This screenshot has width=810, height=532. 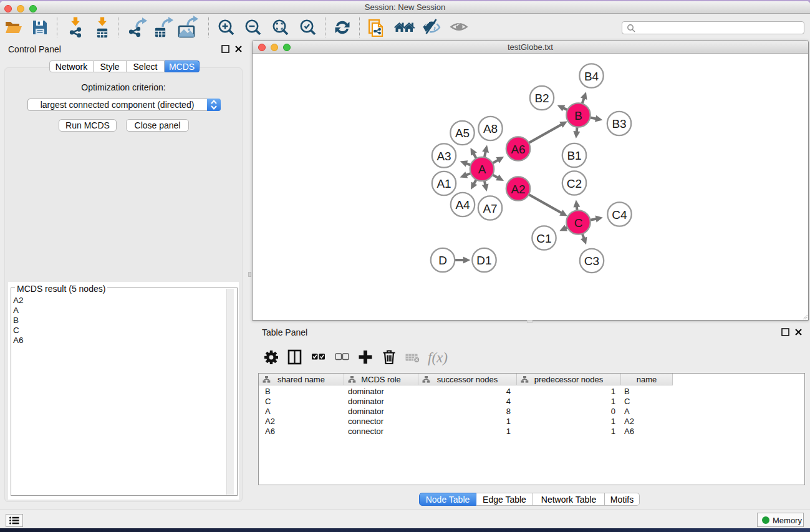 What do you see at coordinates (444, 156) in the screenshot?
I see `svg-text: A3` at bounding box center [444, 156].